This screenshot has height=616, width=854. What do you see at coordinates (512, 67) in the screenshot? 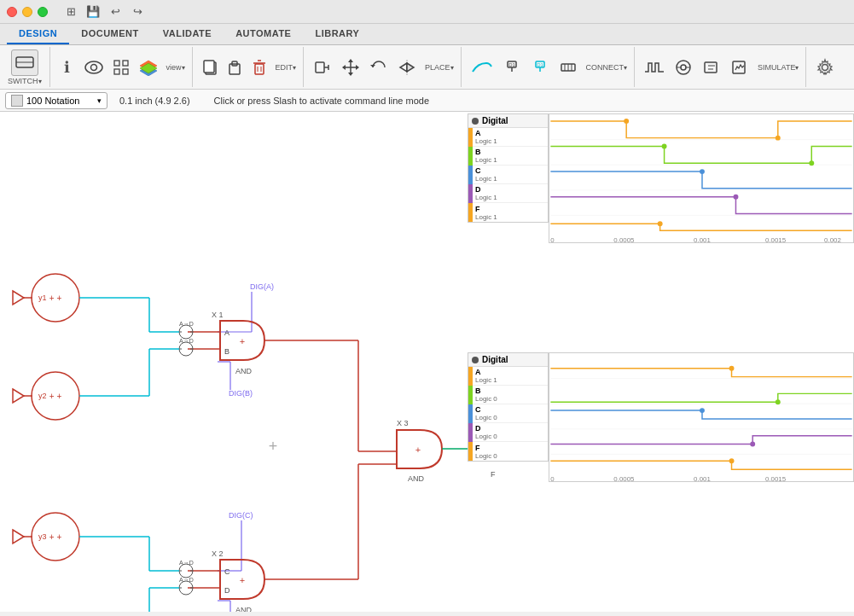
I see `net-button1: D1` at bounding box center [512, 67].